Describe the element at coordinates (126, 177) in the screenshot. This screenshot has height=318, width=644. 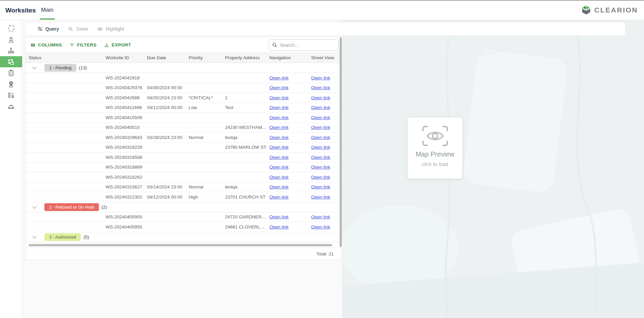
I see `cell-worksite-id: WS-20240318262` at that location.